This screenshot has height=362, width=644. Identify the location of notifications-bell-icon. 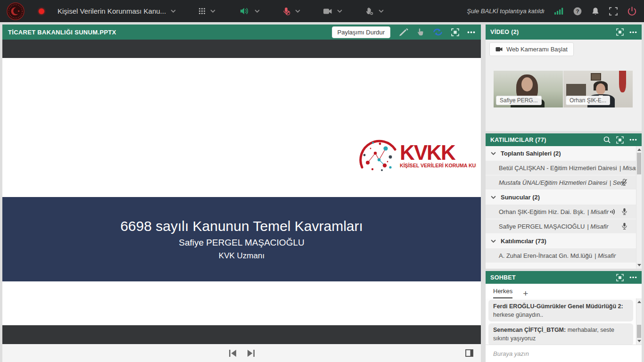
(595, 11).